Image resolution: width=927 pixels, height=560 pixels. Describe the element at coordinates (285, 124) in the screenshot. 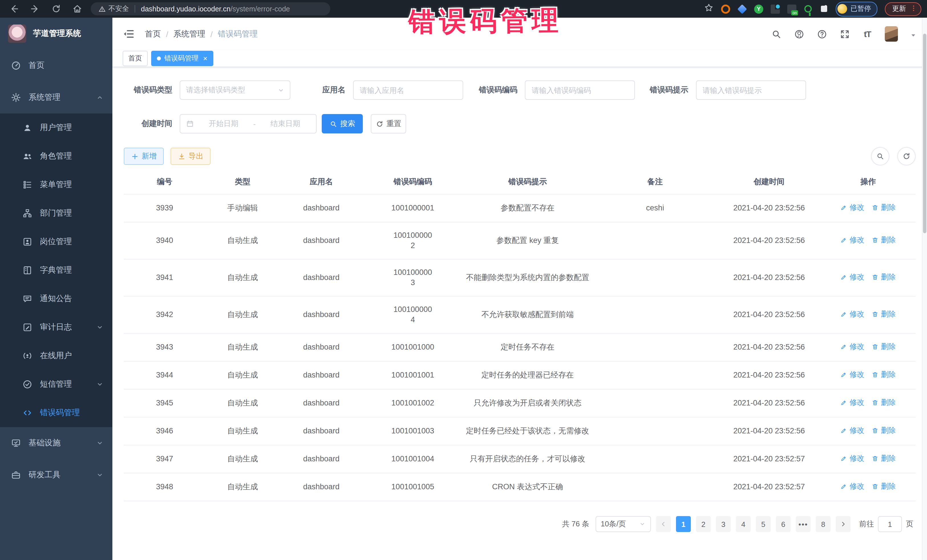

I see `end-date-placeholder: 结束日期` at that location.